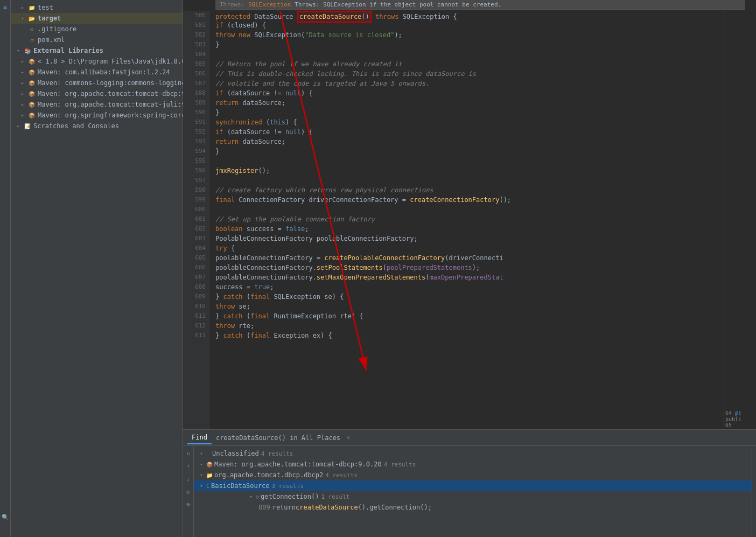 The width and height of the screenshot is (756, 537). What do you see at coordinates (208, 486) in the screenshot?
I see `class-icon: C` at bounding box center [208, 486].